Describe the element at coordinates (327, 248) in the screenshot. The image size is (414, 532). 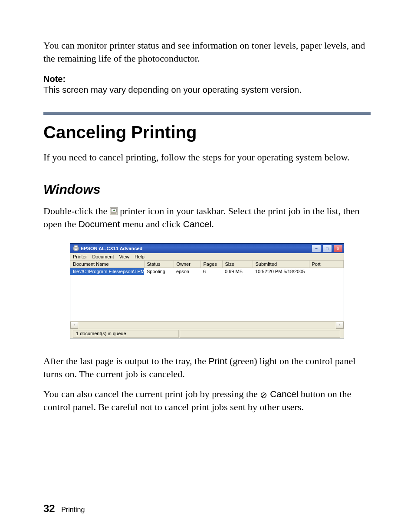
I see `maximize-button: □` at that location.